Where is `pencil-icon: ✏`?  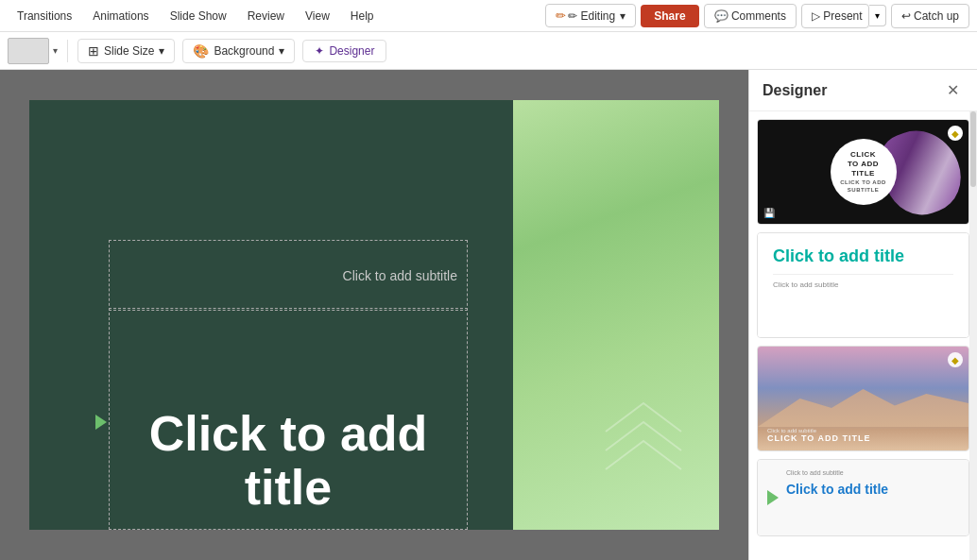 pencil-icon: ✏ is located at coordinates (561, 15).